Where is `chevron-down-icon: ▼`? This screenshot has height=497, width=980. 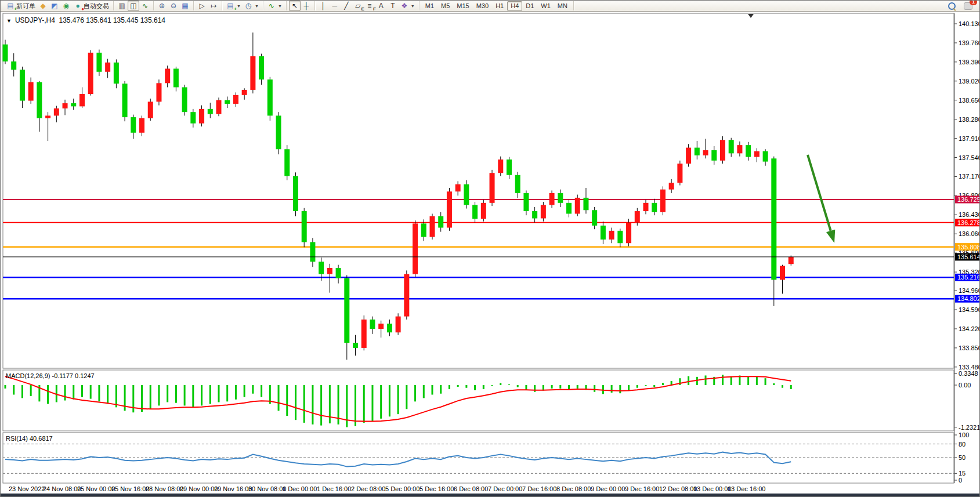 chevron-down-icon: ▼ is located at coordinates (413, 6).